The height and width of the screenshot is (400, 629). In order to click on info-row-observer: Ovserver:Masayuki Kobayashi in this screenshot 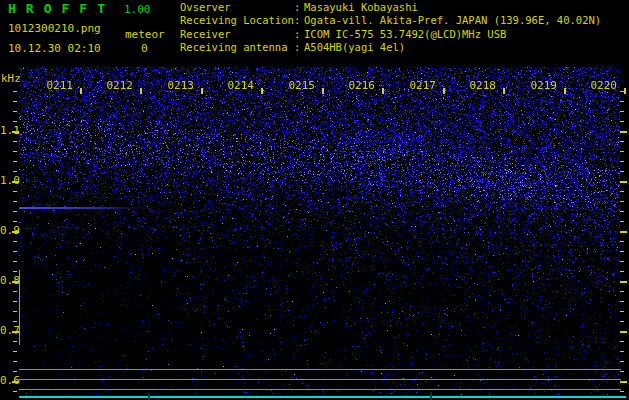, I will do `click(390, 8)`.